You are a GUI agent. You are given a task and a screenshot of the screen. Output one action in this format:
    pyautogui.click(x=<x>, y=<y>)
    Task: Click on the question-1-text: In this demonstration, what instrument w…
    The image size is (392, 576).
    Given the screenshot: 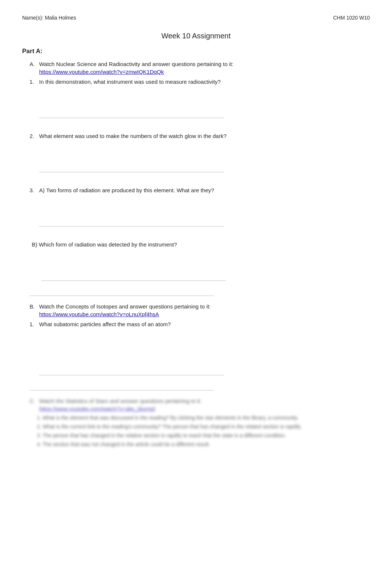 What is the action you would take?
    pyautogui.click(x=130, y=82)
    